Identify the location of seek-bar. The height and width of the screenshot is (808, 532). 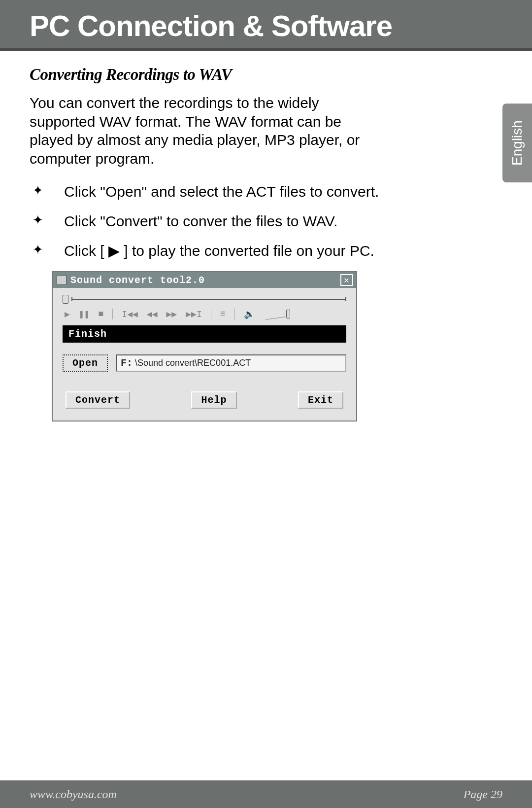
(204, 299).